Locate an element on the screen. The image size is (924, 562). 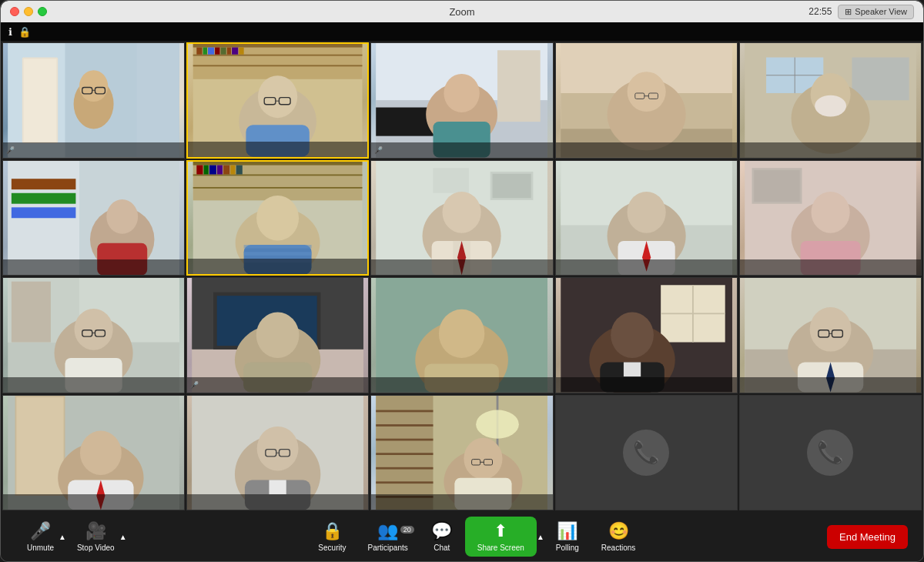
video-cell-3: 🎤 is located at coordinates (462, 100).